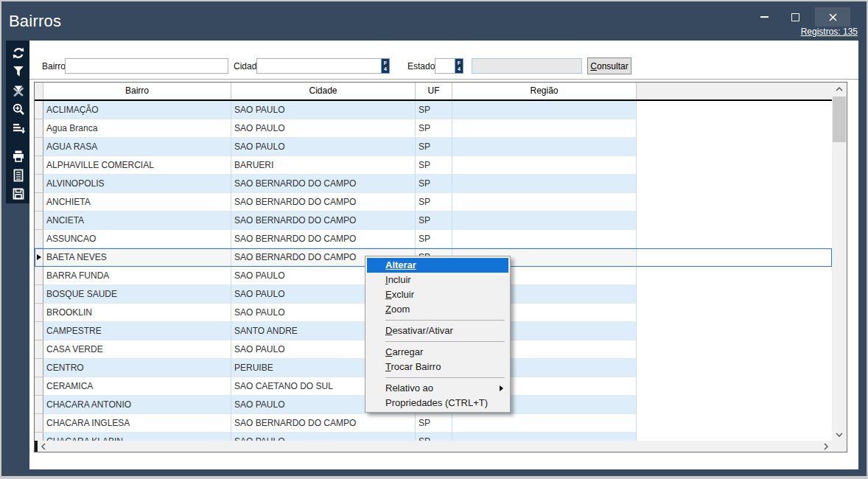 The image size is (868, 479). What do you see at coordinates (434, 91) in the screenshot?
I see `column-header-uf: UF` at bounding box center [434, 91].